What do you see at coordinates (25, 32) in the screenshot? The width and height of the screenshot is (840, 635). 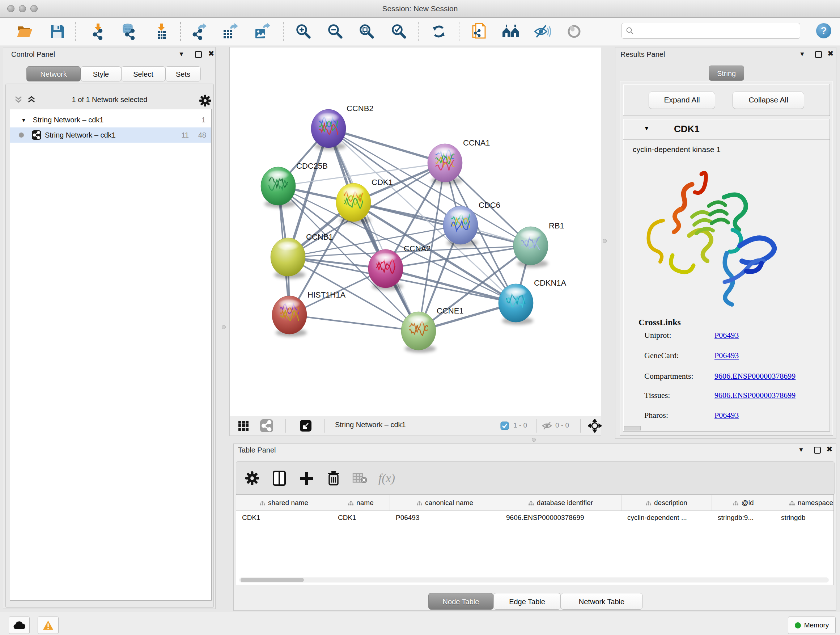 I see `open-session-button` at bounding box center [25, 32].